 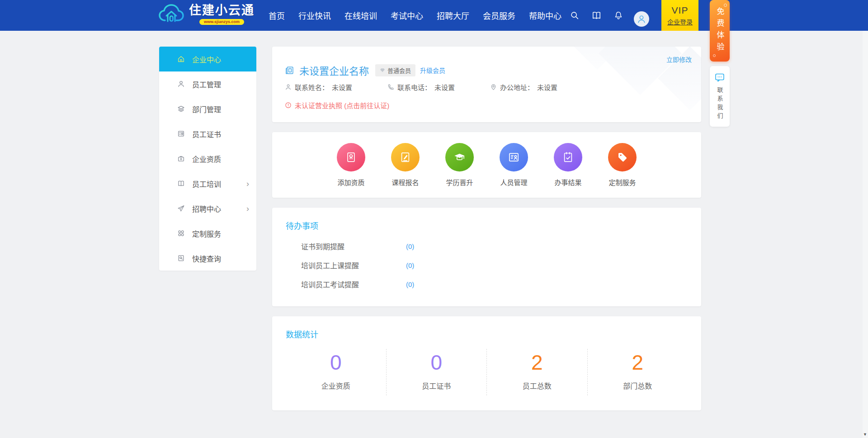 I want to click on open-book-icon, so click(x=597, y=15).